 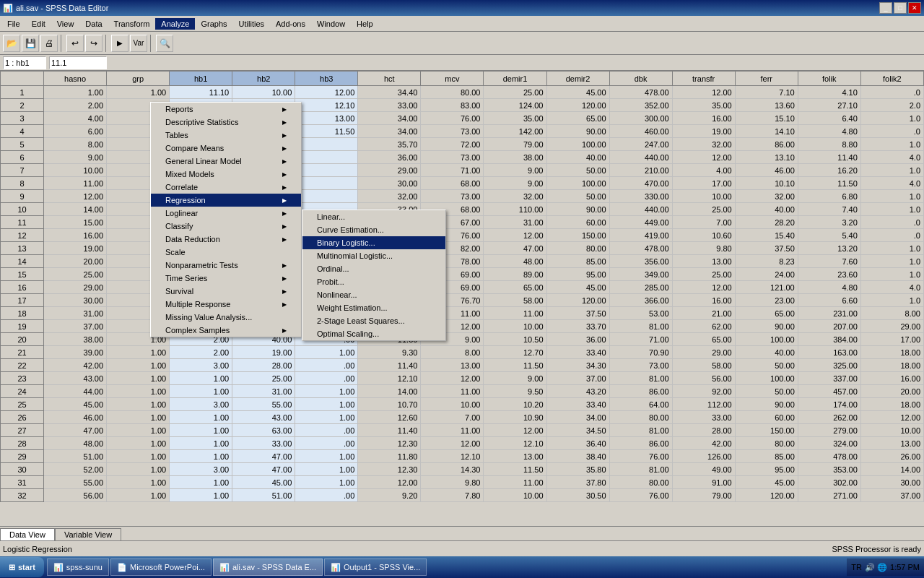 I want to click on redo-button: ↪, so click(x=94, y=43).